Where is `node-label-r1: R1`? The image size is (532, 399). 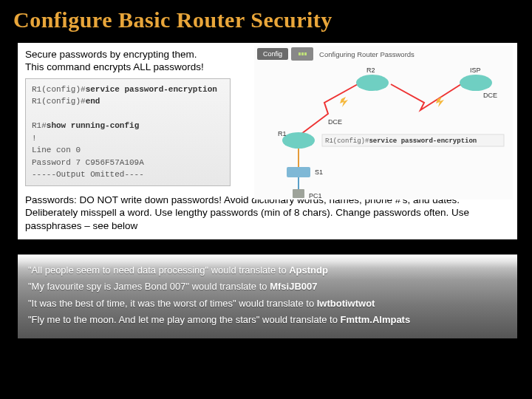
node-label-r1: R1 is located at coordinates (282, 134).